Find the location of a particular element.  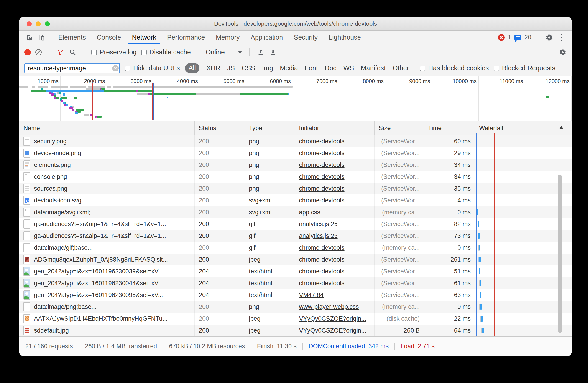

name-cell: data:image/gif;base... is located at coordinates (107, 248).